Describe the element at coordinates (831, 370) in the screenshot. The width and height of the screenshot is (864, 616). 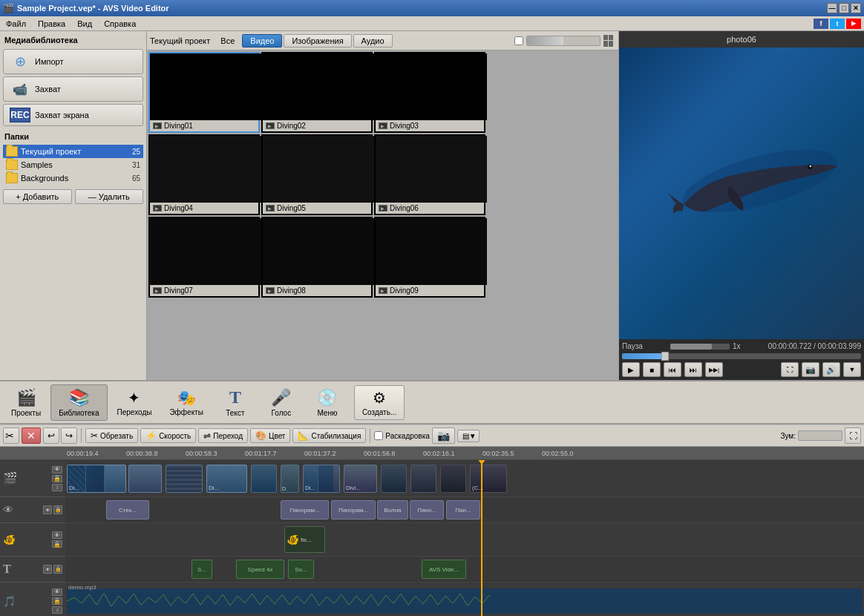
I see `volume-button: 🔊` at that location.